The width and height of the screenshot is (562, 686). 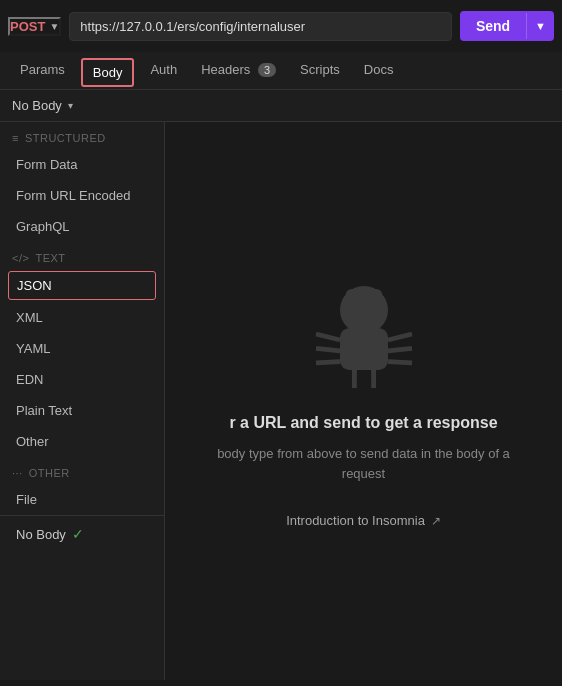 What do you see at coordinates (42, 106) in the screenshot?
I see `no-body-dropdown: No Body ▾` at bounding box center [42, 106].